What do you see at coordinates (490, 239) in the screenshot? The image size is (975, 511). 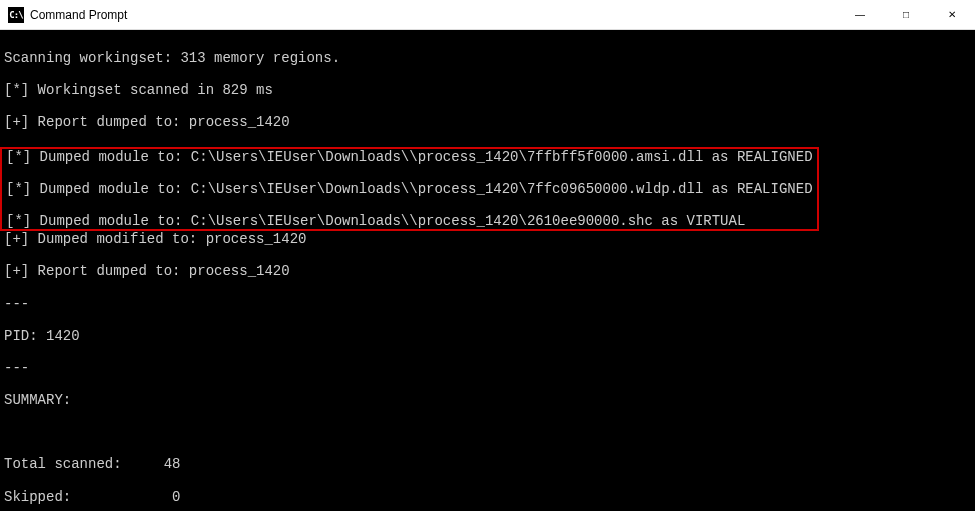 I see `output-line: [+] Dumped modified to: process_1420` at bounding box center [490, 239].